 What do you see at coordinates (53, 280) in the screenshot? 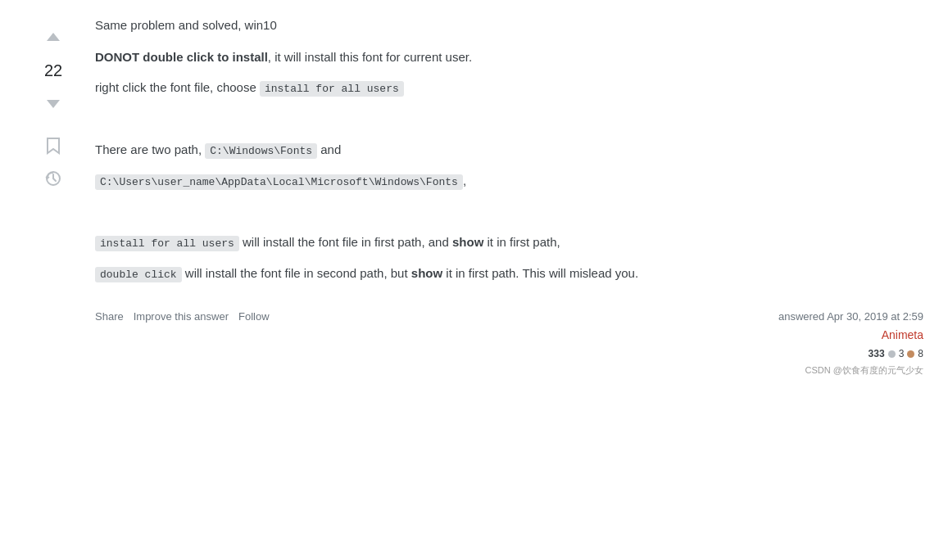
I see `vote-column: 22` at bounding box center [53, 280].